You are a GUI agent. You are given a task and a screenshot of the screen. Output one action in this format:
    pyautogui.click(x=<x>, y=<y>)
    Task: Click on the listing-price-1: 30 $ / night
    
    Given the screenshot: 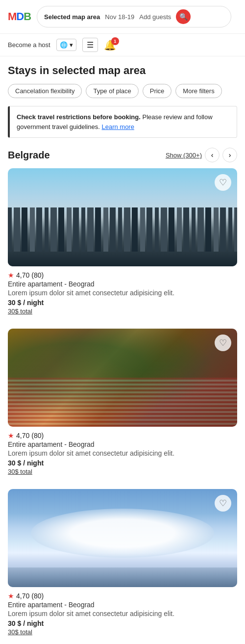 What is the action you would take?
    pyautogui.click(x=122, y=303)
    